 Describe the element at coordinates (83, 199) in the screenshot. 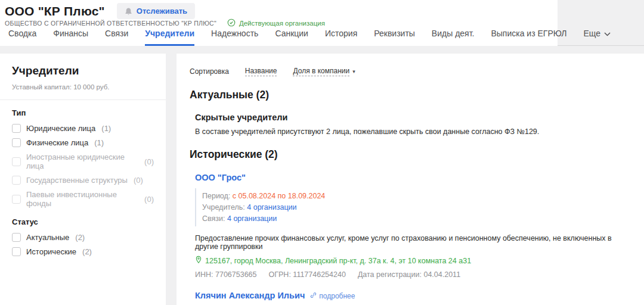

I see `checkbox-investment-funds: Паевые инвестиционные фонды (0)` at that location.